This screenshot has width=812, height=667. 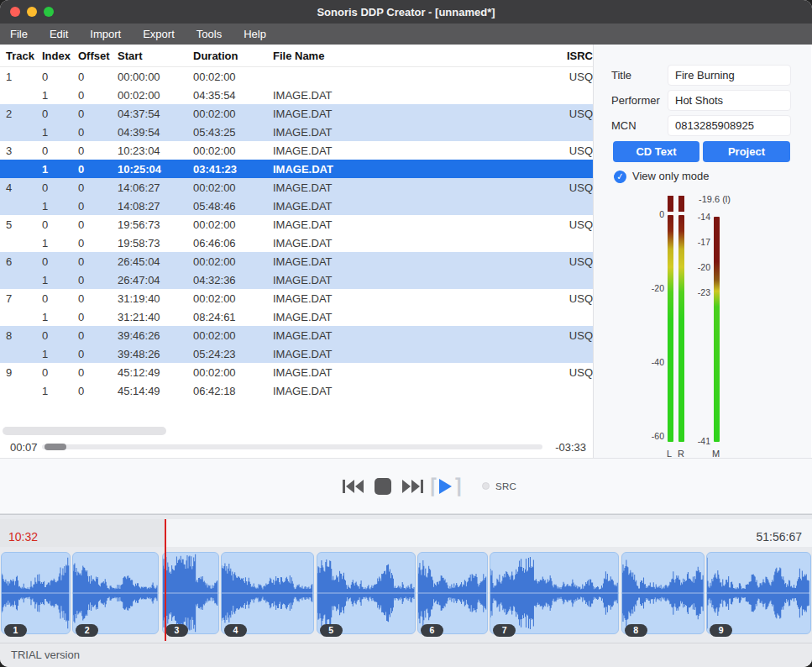 I want to click on column-header-track: Track, so click(x=20, y=55).